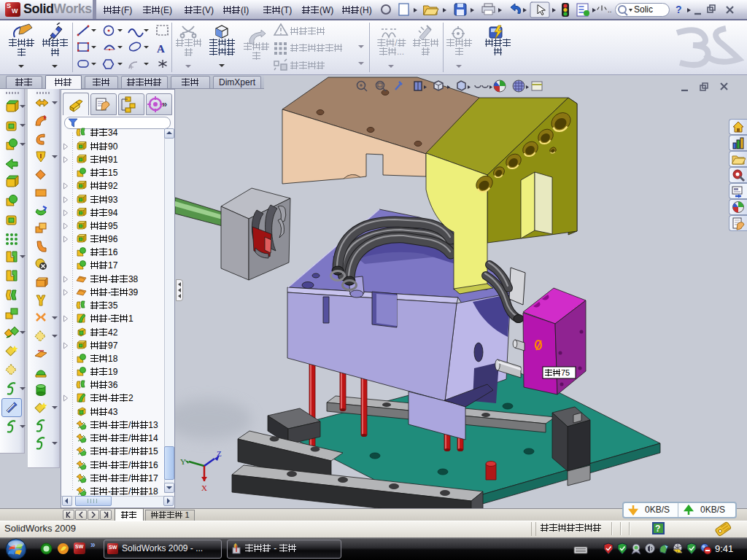  I want to click on svg-text: X, so click(204, 488).